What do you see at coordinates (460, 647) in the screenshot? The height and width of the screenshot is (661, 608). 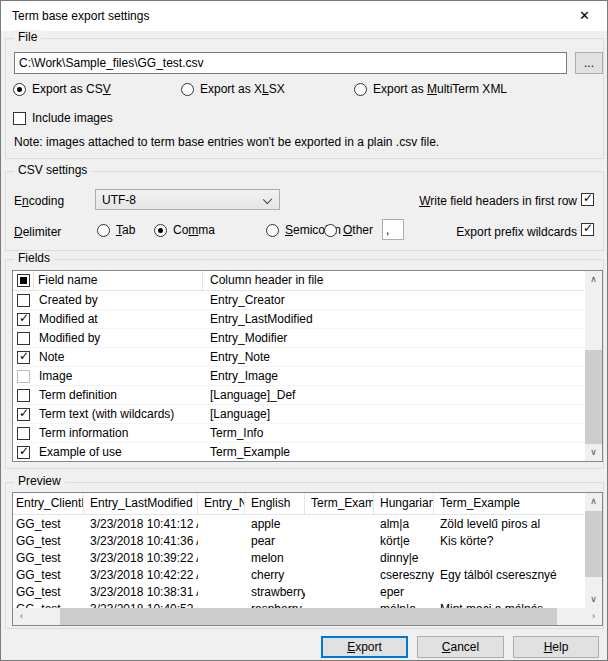 I see `cancel-button: Cancel` at bounding box center [460, 647].